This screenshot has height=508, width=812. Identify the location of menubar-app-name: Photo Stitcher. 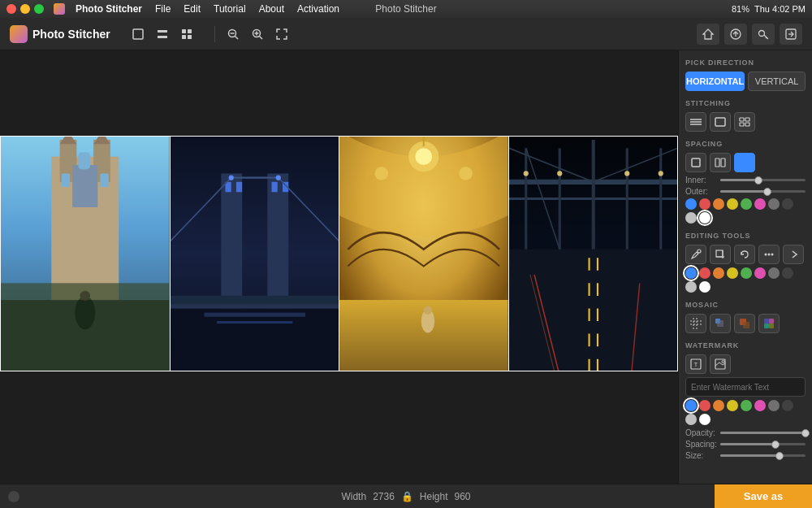
(109, 9).